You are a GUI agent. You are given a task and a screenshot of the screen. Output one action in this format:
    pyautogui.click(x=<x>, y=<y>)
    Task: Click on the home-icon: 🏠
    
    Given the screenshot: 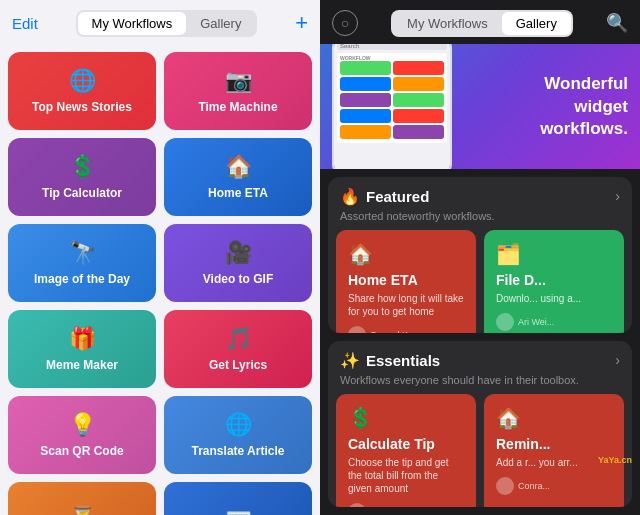 What is the action you would take?
    pyautogui.click(x=238, y=167)
    